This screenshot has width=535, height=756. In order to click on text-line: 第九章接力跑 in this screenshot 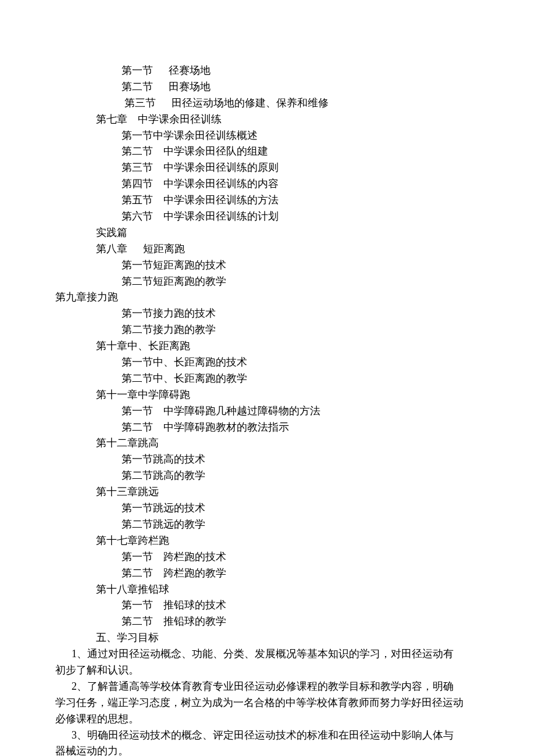, I will do `click(269, 298)`.